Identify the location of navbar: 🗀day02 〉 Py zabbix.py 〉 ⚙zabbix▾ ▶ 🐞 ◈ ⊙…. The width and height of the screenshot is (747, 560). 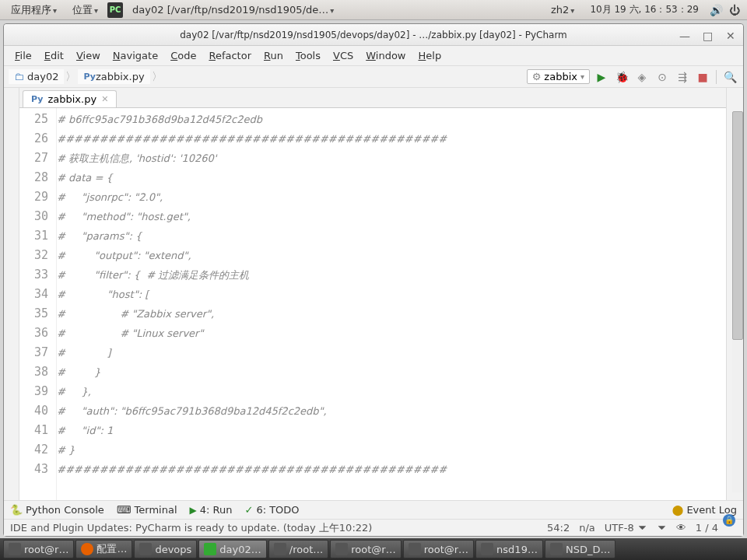
(374, 77).